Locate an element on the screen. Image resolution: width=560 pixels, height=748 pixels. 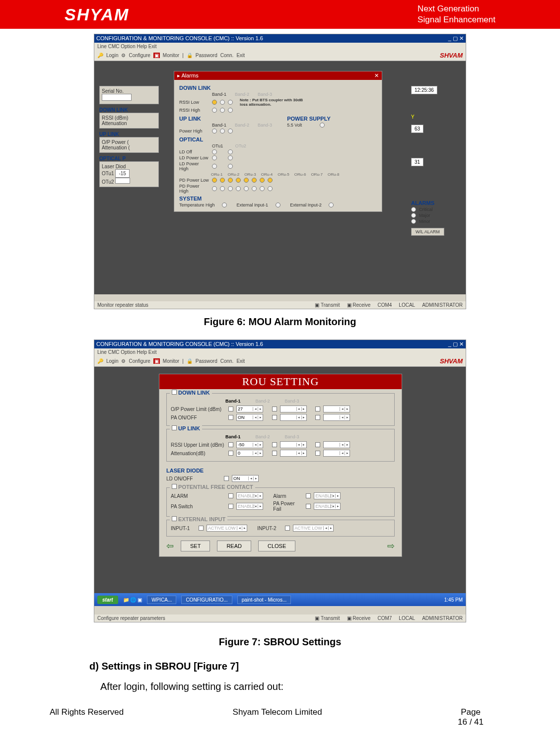
downlink-group: DOWN LINK Band-1Band-2Band-3 O/P Power L… is located at coordinates (280, 409).